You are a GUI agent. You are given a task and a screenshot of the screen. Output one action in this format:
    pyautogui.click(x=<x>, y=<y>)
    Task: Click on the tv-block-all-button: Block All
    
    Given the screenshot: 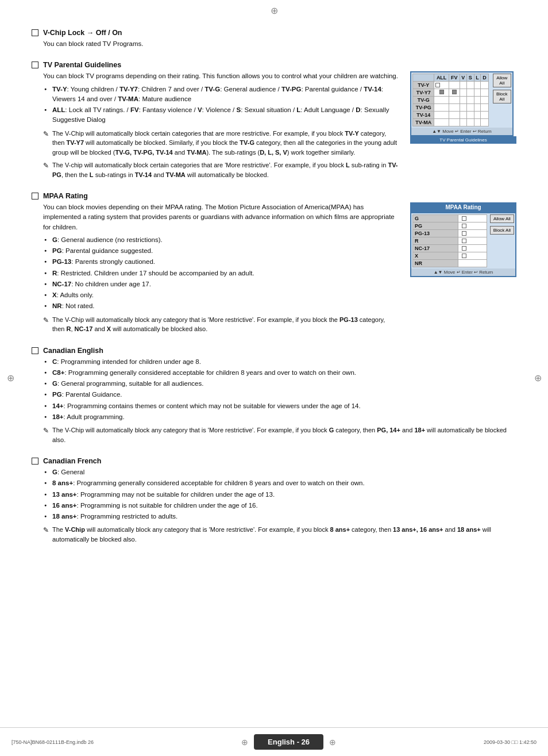 What is the action you would take?
    pyautogui.click(x=502, y=97)
    